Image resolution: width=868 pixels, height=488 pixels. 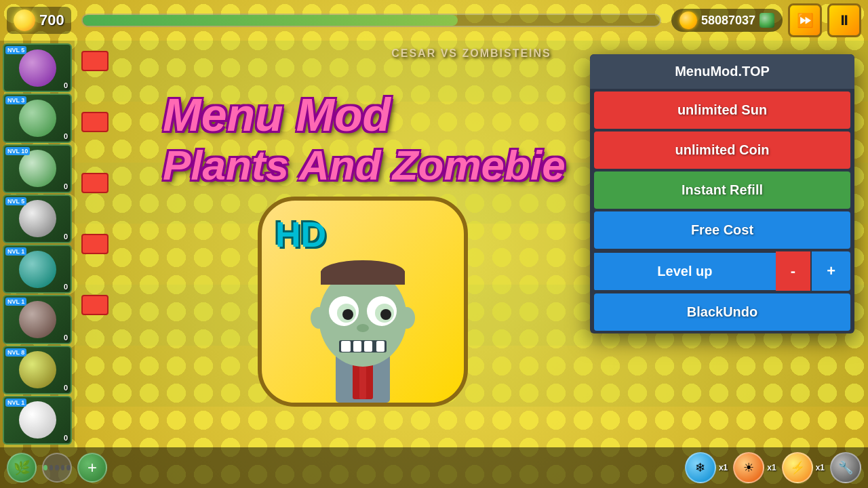 I want to click on black-undo-label: BlackUndo, so click(x=722, y=312).